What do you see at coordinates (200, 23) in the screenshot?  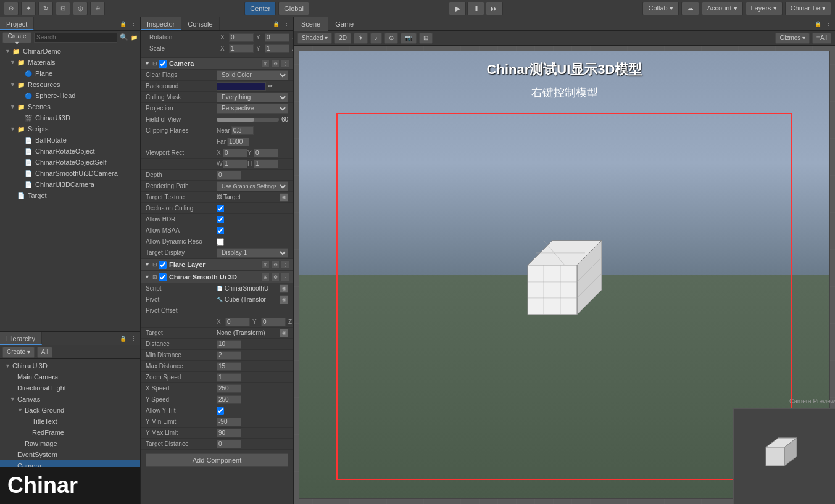 I see `tab-console: Console` at bounding box center [200, 23].